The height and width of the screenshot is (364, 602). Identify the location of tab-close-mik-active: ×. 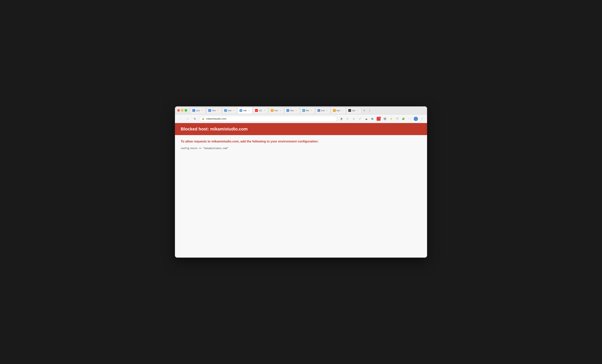
(249, 110).